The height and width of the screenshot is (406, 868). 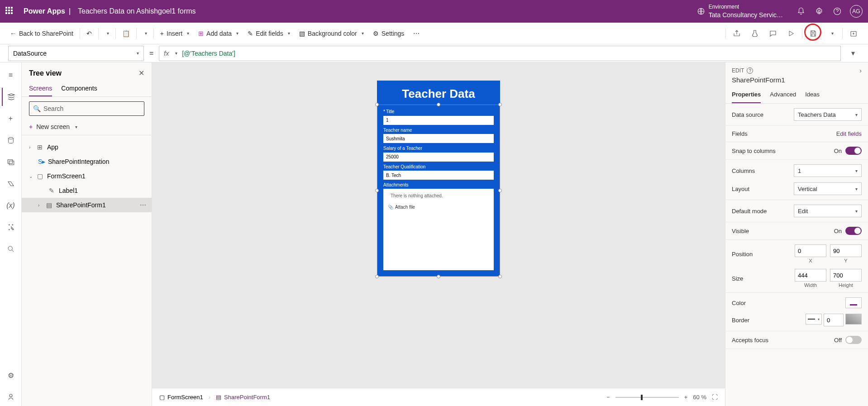 I want to click on prop-data-source-label: Data source, so click(x=748, y=115).